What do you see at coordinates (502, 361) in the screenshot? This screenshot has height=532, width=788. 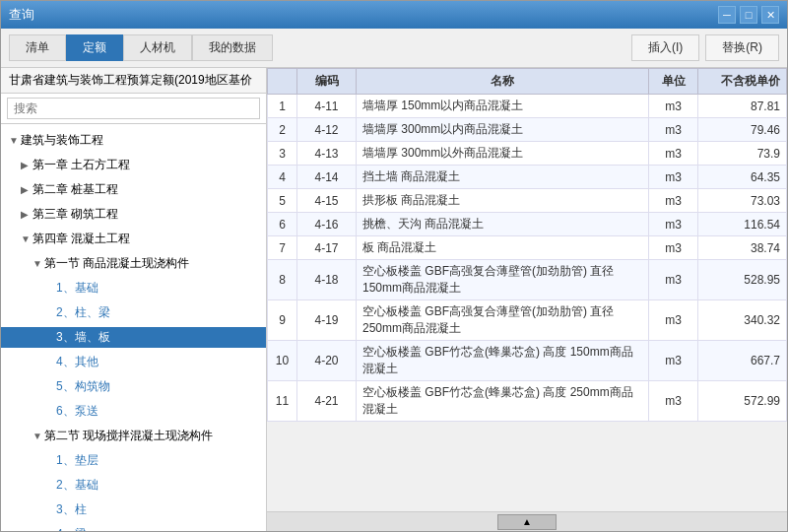 I see `cell-name: 空心板楼盖 GBF竹芯盒(蜂巢芯盒) 高度 150mm商品混凝土` at bounding box center [502, 361].